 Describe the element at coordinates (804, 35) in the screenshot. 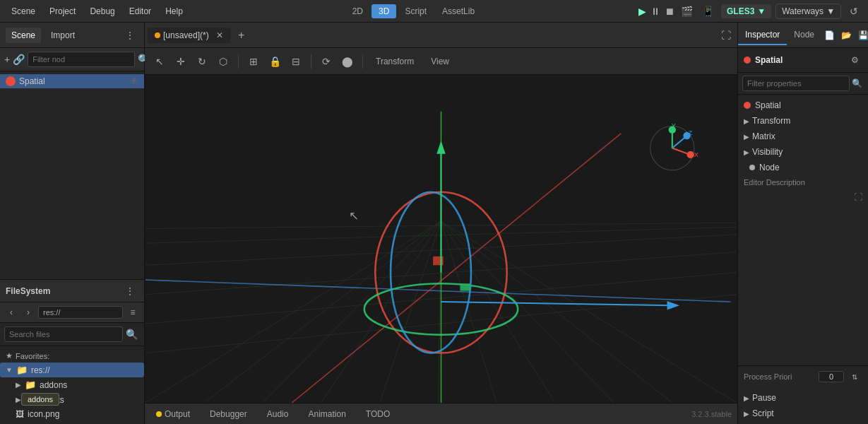

I see `tab-node: Node` at that location.